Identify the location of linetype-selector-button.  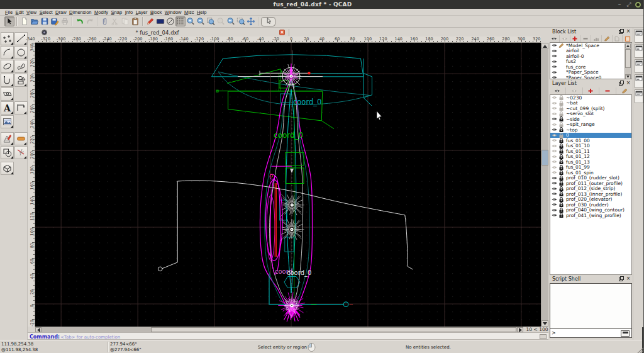
(170, 21).